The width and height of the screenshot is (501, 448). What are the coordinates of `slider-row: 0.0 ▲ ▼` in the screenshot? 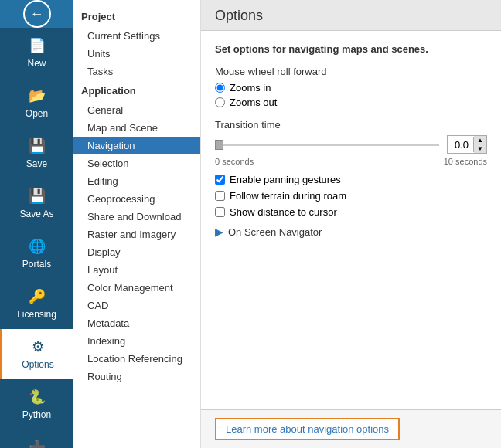 It's located at (351, 144).